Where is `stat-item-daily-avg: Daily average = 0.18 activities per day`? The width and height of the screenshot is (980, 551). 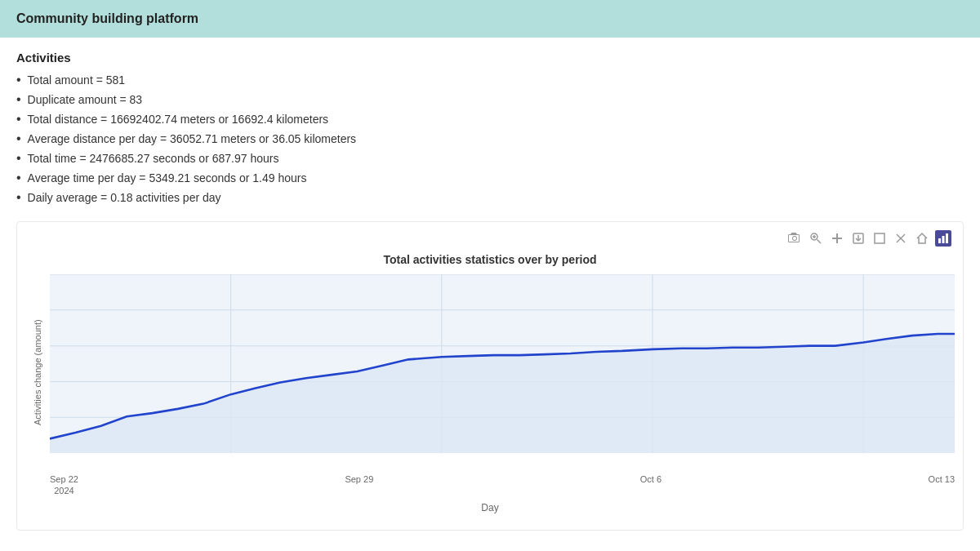
stat-item-daily-avg: Daily average = 0.18 activities per day is located at coordinates (490, 198).